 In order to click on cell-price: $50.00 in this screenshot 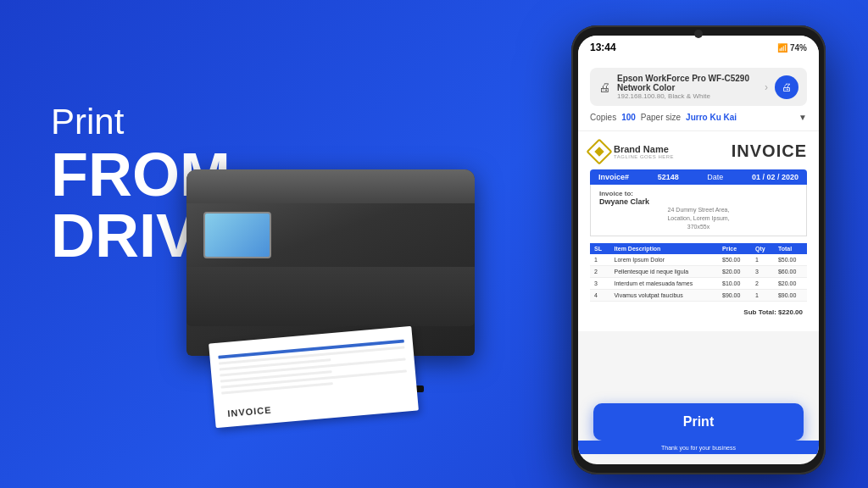, I will do `click(734, 260)`.